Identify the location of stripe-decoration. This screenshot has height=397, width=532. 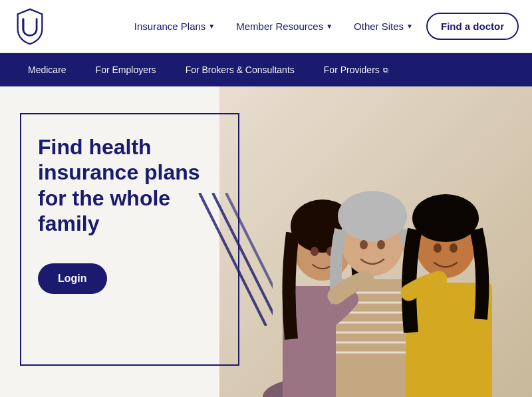
(233, 261).